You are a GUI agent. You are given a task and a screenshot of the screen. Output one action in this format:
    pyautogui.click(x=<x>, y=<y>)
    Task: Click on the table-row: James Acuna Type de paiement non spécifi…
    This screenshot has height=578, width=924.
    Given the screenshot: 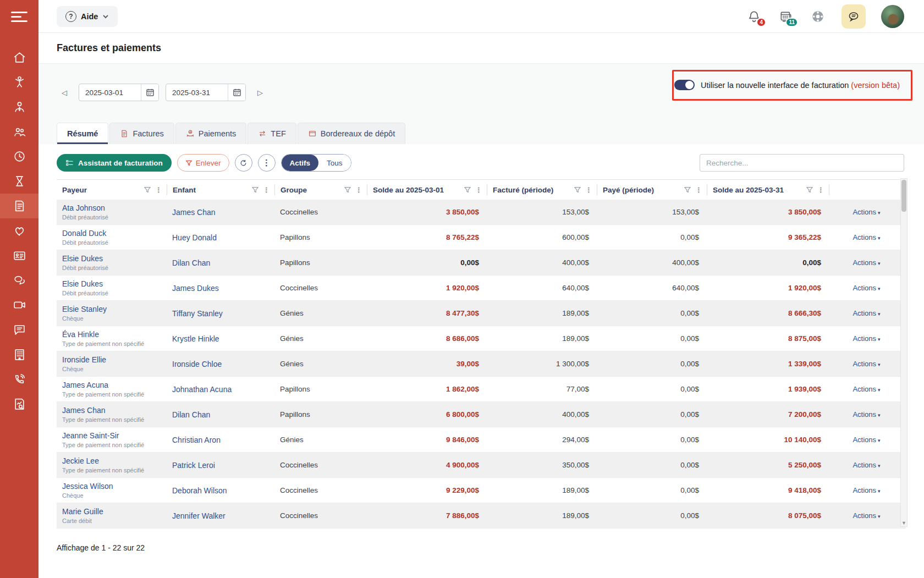 What is the action you would take?
    pyautogui.click(x=481, y=389)
    